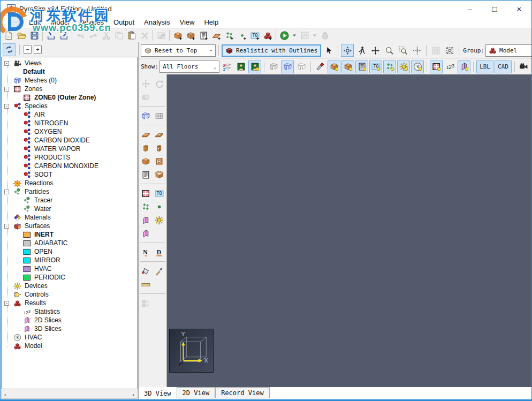  Describe the element at coordinates (70, 192) in the screenshot. I see `tree-item-particles: -Particles` at that location.